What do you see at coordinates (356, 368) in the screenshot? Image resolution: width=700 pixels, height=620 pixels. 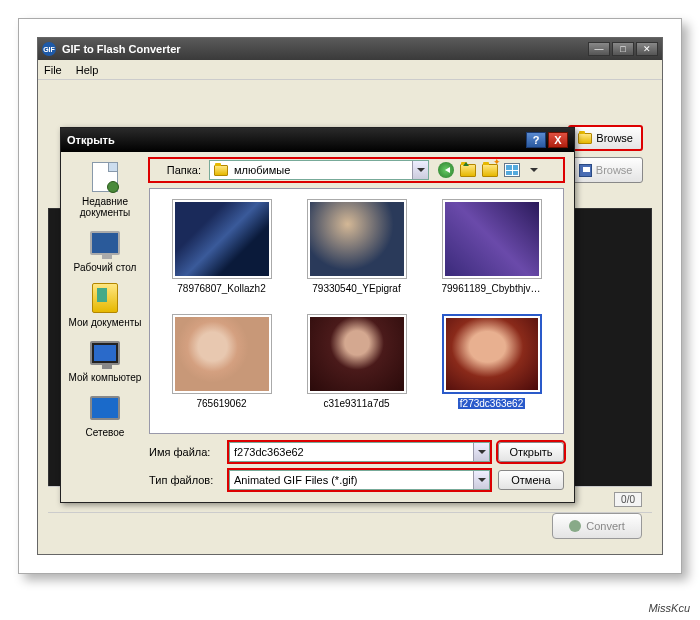 I see `file-item: c31e9311a7d5` at bounding box center [356, 368].